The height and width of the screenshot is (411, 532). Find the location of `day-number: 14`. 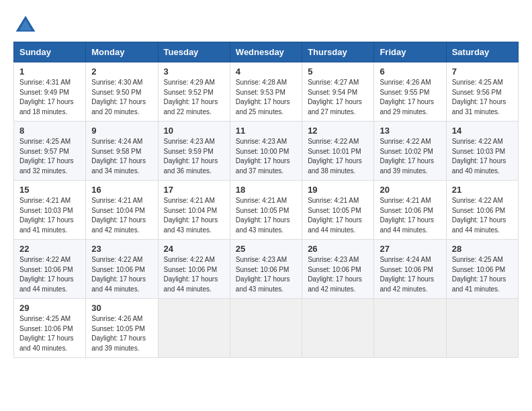

day-number: 14 is located at coordinates (482, 130).